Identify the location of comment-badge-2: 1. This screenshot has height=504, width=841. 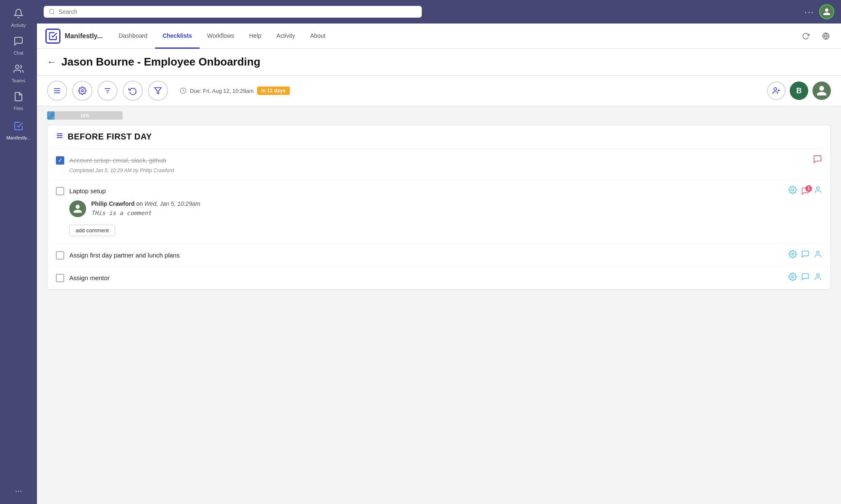
(805, 191).